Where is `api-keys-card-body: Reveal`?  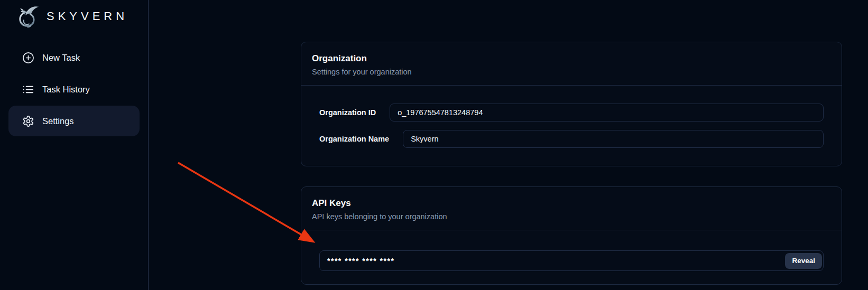
api-keys-card-body: Reveal is located at coordinates (571, 257).